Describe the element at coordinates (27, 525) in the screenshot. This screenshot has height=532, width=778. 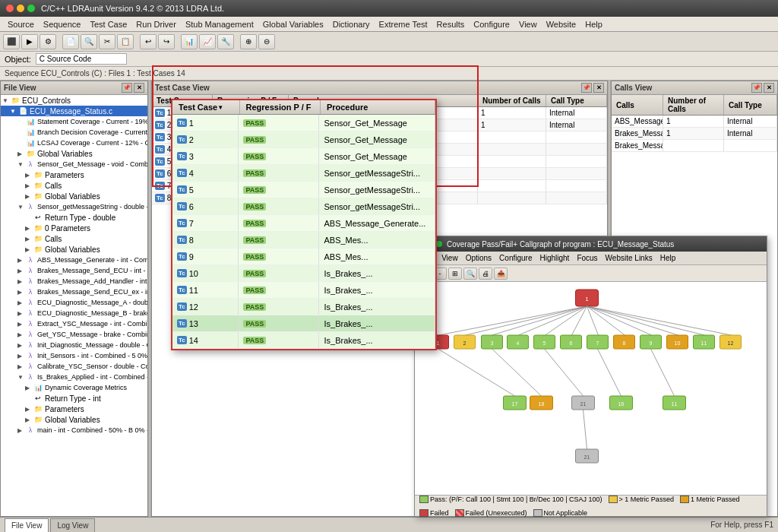
I see `tab-file-view: File View` at that location.